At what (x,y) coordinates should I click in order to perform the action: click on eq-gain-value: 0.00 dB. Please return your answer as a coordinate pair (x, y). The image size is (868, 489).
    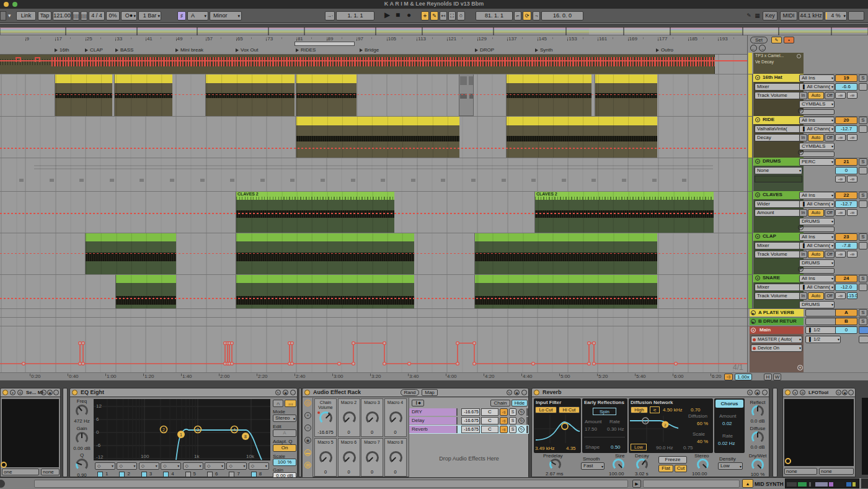
    Looking at the image, I should click on (82, 448).